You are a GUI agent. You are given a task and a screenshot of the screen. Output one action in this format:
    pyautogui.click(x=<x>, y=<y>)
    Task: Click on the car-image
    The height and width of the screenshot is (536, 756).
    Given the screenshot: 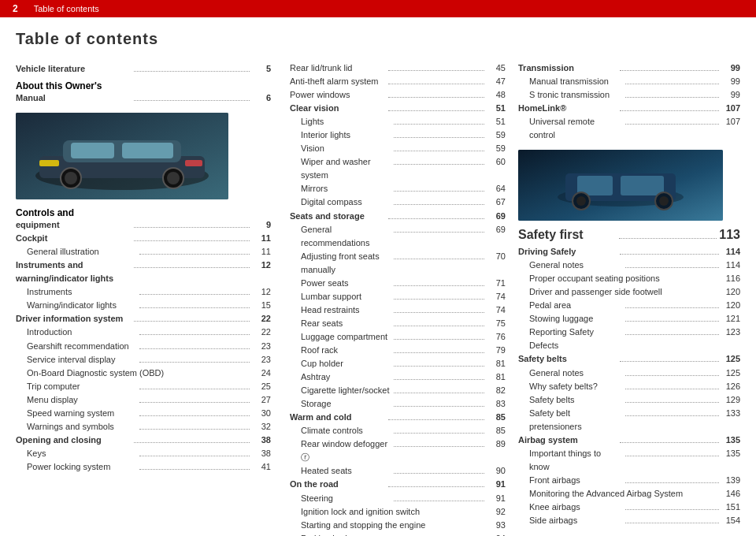 What is the action you would take?
    pyautogui.click(x=122, y=156)
    